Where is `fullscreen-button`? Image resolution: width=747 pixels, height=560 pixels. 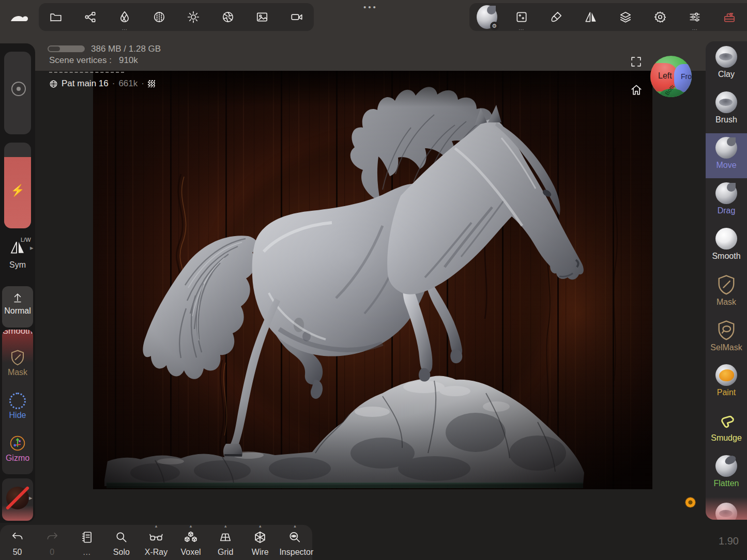
fullscreen-button is located at coordinates (636, 63).